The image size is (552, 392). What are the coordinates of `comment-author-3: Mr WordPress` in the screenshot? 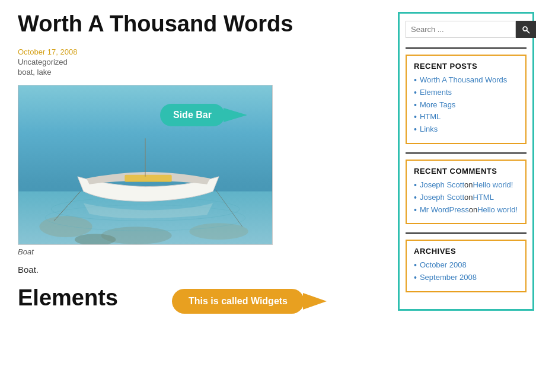 It's located at (445, 210).